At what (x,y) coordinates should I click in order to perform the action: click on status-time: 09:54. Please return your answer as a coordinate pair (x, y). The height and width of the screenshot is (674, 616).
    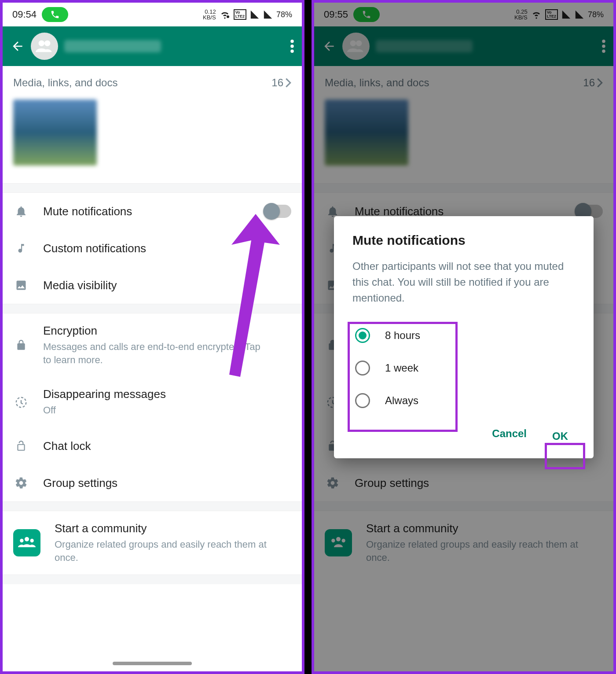
    Looking at the image, I should click on (25, 15).